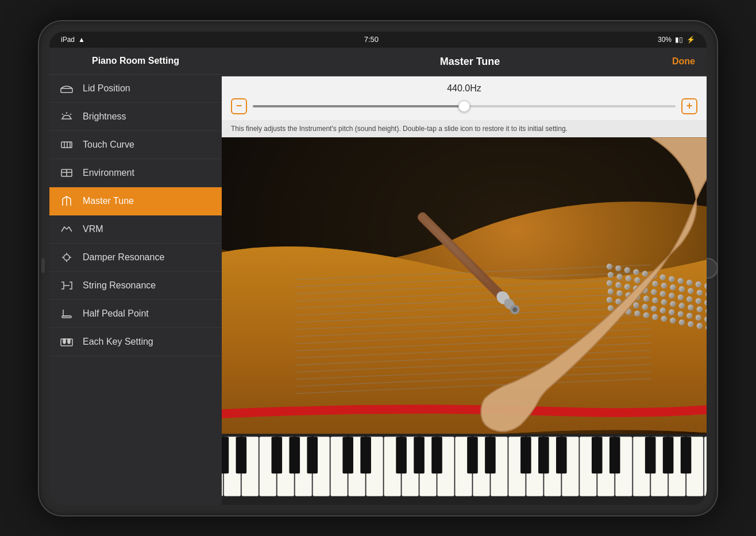  I want to click on lid-position-label: Lid Position, so click(107, 88).